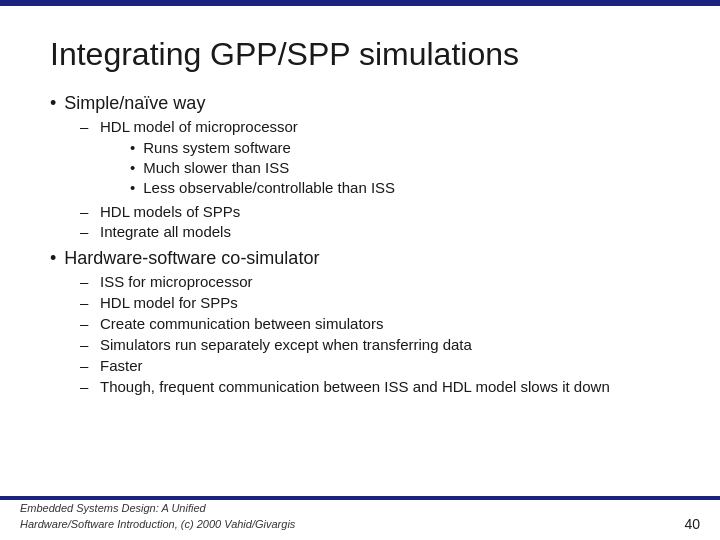 The width and height of the screenshot is (720, 540). I want to click on bullet-2-label: Hardware-software co-simulator, so click(192, 258).